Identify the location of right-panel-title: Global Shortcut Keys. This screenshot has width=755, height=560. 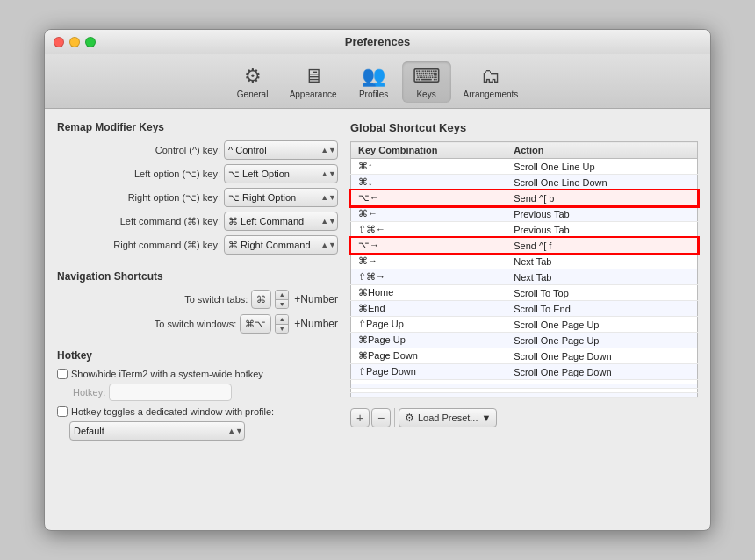
(524, 128).